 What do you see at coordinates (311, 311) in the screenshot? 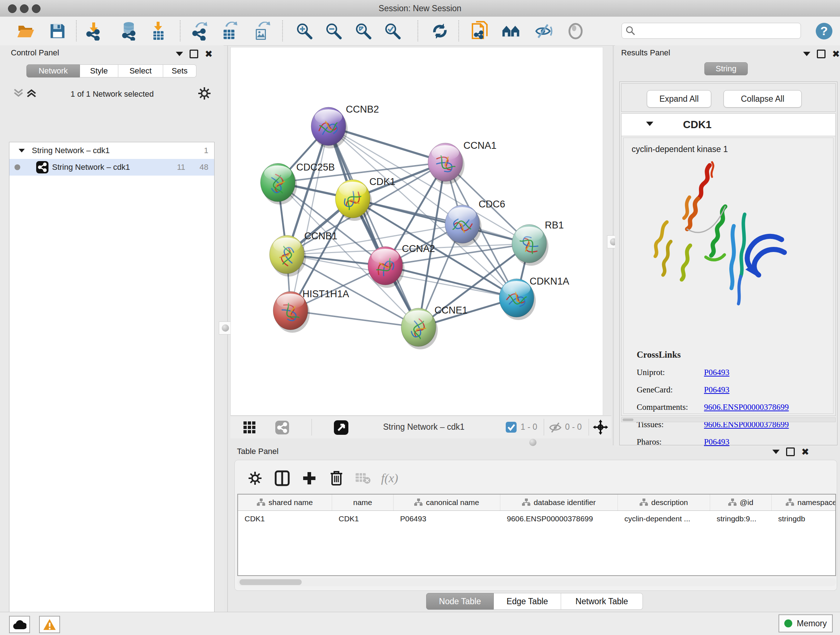
I see `node-HIST1H1A: HIST1H1A` at bounding box center [311, 311].